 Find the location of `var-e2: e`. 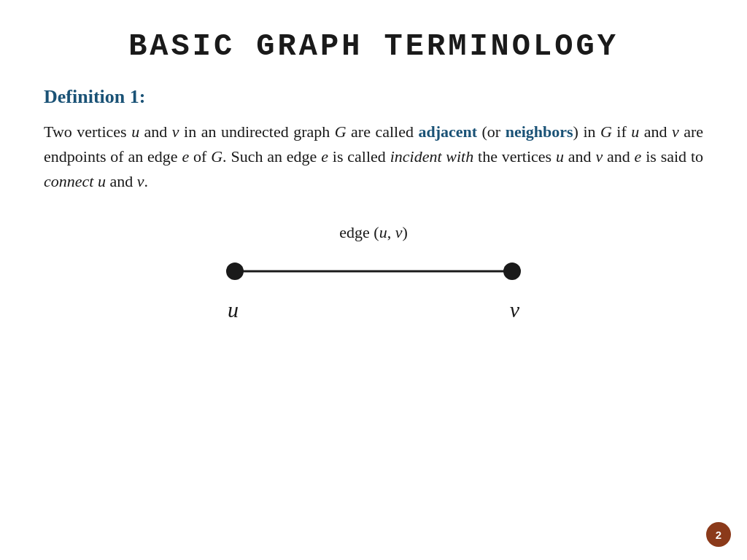

var-e2: e is located at coordinates (325, 156).